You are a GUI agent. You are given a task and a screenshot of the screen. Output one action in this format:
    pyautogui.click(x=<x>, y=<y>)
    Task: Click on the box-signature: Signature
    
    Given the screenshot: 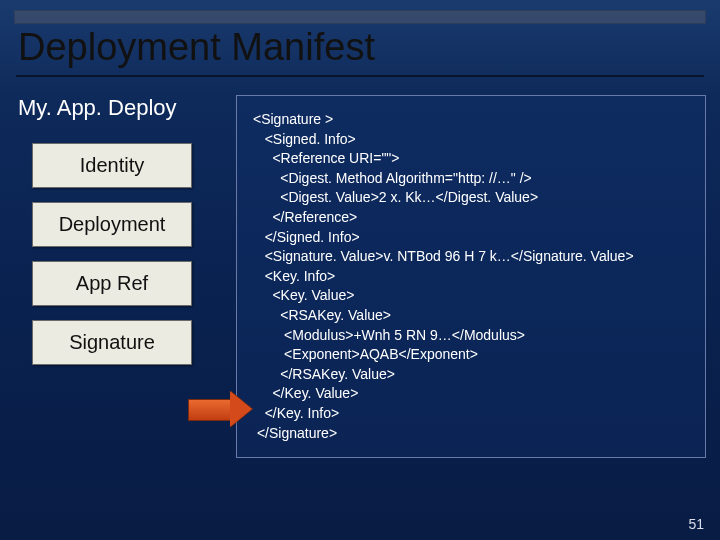 What is the action you would take?
    pyautogui.click(x=112, y=342)
    